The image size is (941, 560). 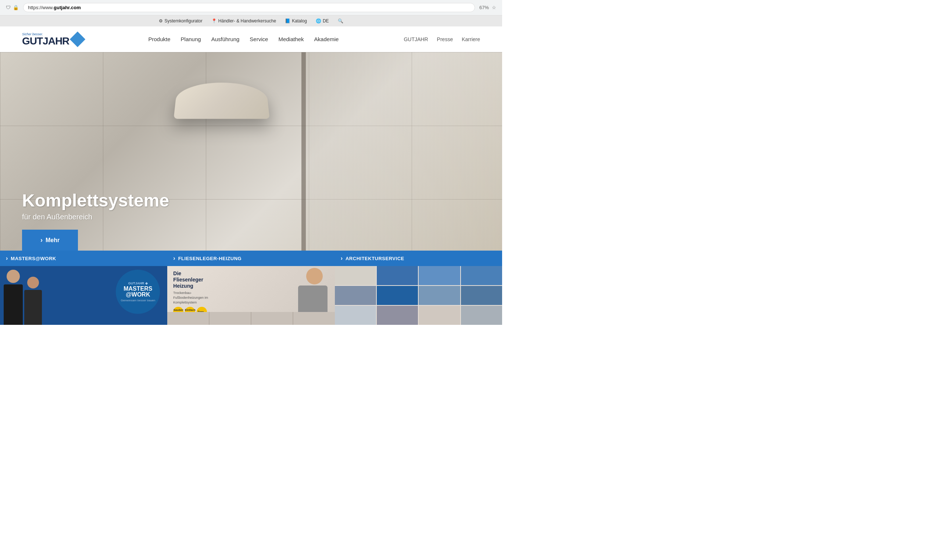 What do you see at coordinates (196, 280) in the screenshot?
I see `fliesen-title-2: Fliesenleger` at bounding box center [196, 280].